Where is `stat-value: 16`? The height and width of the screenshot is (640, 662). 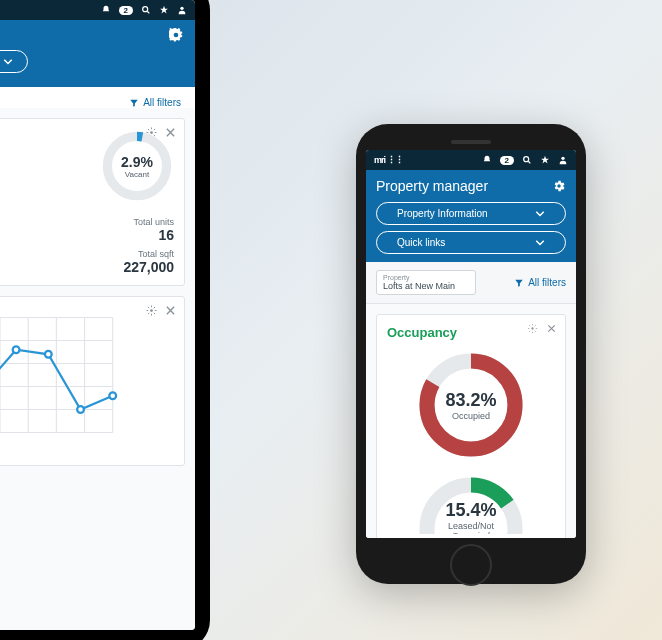 stat-value: 16 is located at coordinates (92, 235).